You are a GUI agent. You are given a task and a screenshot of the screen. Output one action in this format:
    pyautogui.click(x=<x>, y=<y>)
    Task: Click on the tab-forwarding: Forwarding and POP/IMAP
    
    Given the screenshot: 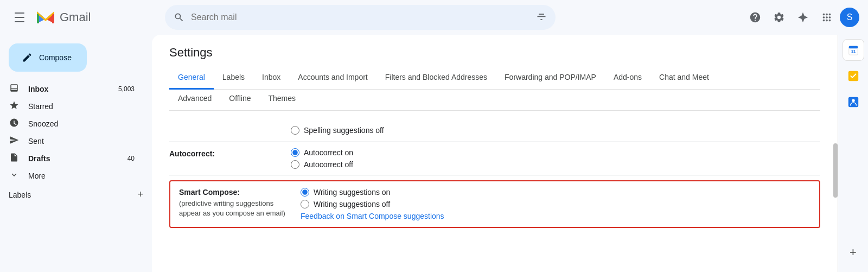 What is the action you would take?
    pyautogui.click(x=550, y=79)
    